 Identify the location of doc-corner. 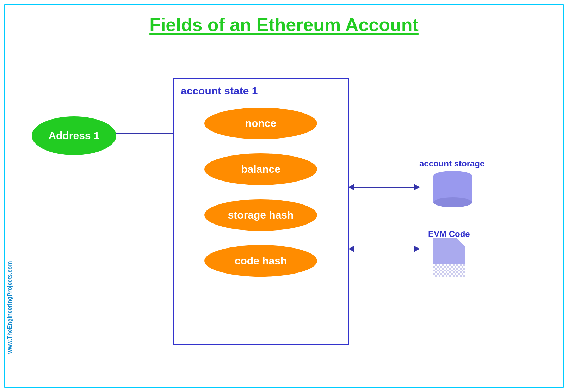
(461, 243).